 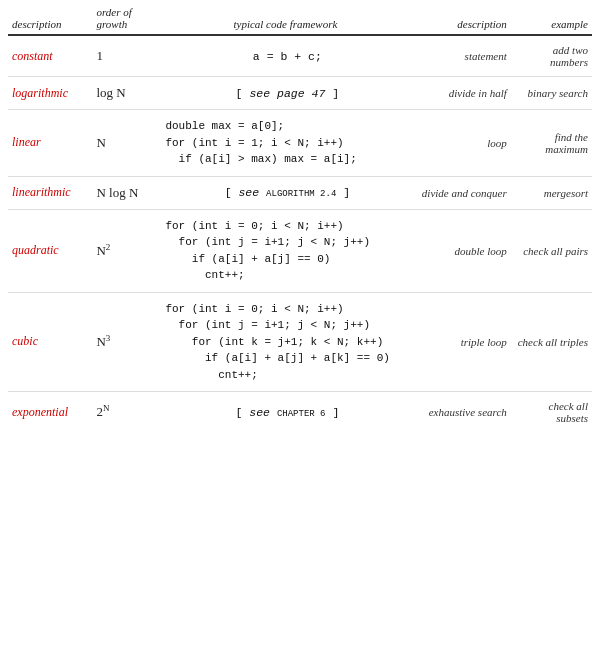 What do you see at coordinates (50, 18) in the screenshot?
I see `header-description: description` at bounding box center [50, 18].